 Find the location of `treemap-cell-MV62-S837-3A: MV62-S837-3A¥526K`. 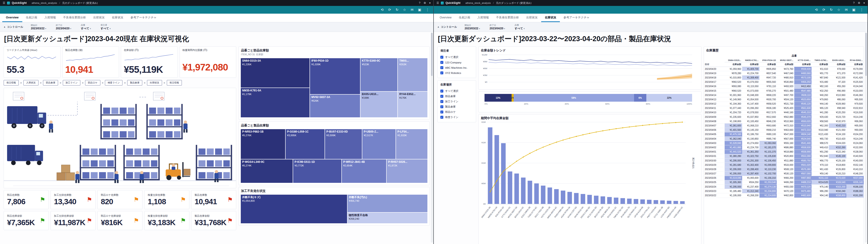

treemap-cell-MV62-S837-3A: MV62-S837-3A¥526K is located at coordinates (335, 106).